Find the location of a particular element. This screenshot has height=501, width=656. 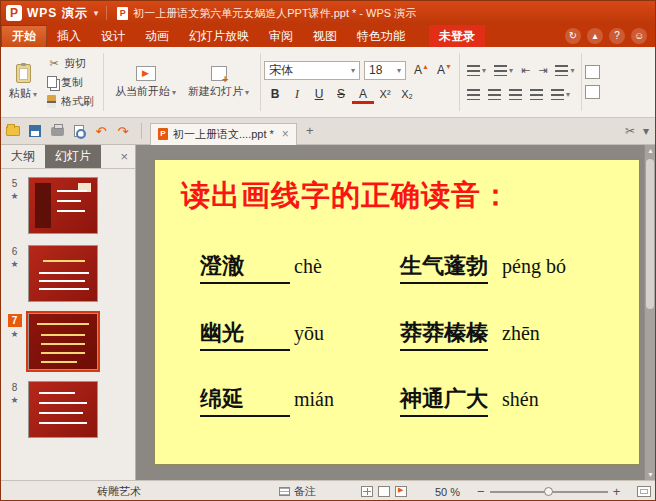

word-text: 绵延 is located at coordinates (245, 400).